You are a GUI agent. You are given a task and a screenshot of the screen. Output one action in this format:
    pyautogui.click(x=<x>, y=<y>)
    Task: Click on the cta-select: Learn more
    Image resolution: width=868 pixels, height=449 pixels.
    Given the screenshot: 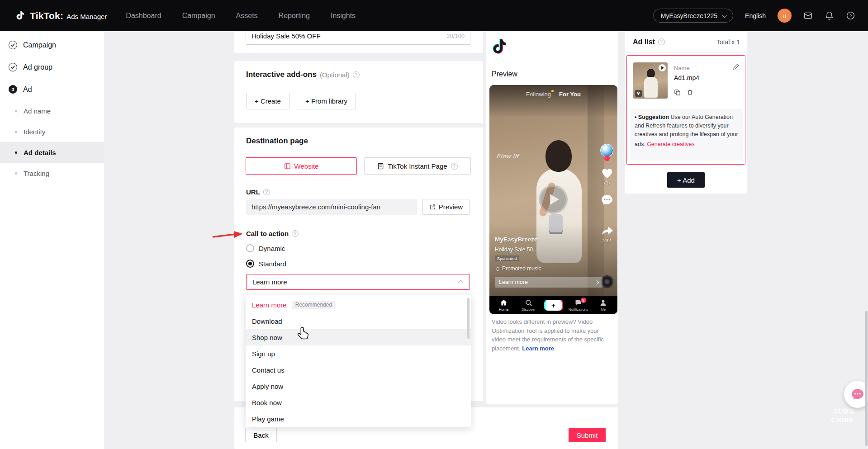 What is the action you would take?
    pyautogui.click(x=358, y=282)
    